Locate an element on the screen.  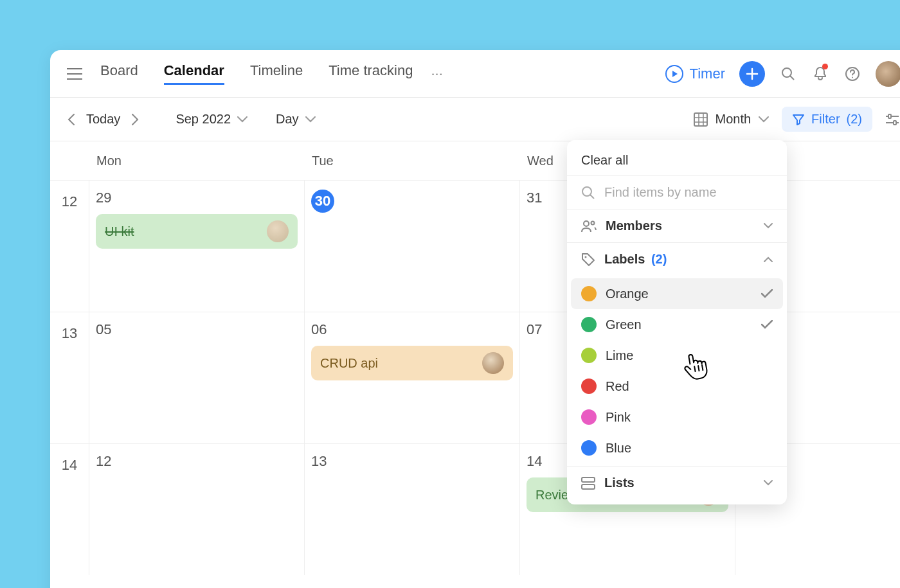
toolbar-right: Month Filter (2) View is located at coordinates (797, 120).